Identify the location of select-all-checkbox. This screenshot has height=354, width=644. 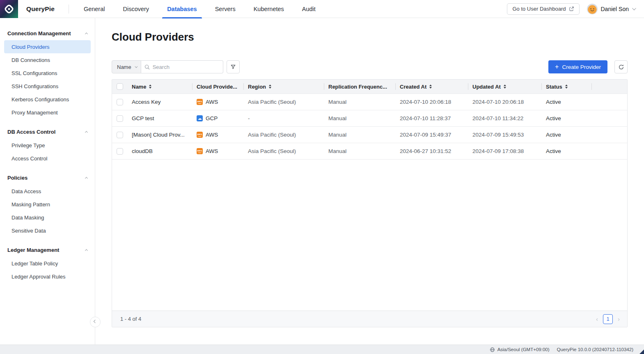
(120, 87).